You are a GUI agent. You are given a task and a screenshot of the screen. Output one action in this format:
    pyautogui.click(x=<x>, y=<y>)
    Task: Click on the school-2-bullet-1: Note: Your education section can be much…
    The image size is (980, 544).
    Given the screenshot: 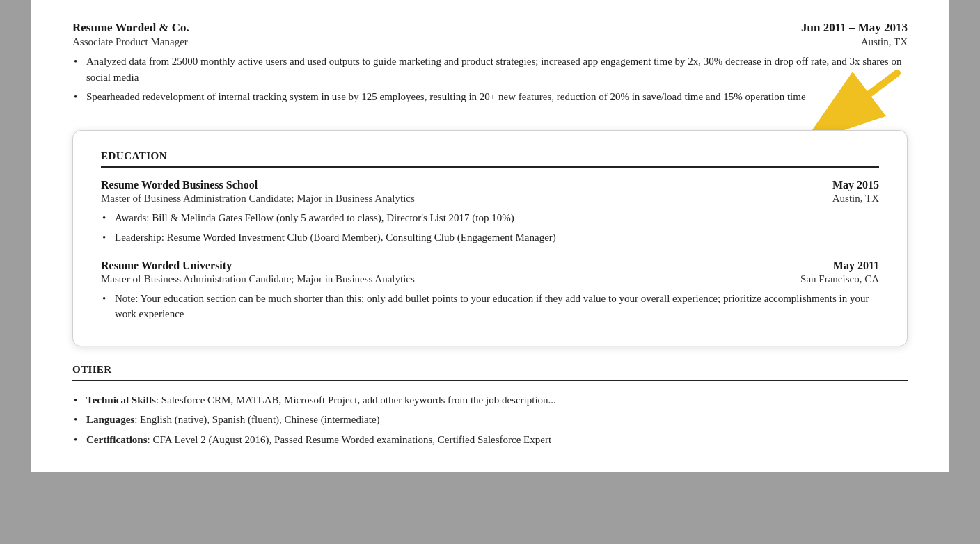 What is the action you would take?
    pyautogui.click(x=490, y=306)
    